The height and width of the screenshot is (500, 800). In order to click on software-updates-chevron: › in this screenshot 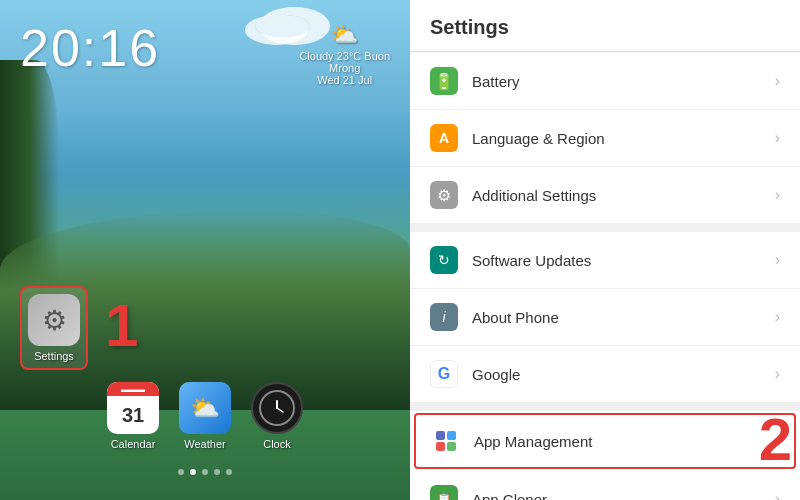, I will do `click(778, 260)`.